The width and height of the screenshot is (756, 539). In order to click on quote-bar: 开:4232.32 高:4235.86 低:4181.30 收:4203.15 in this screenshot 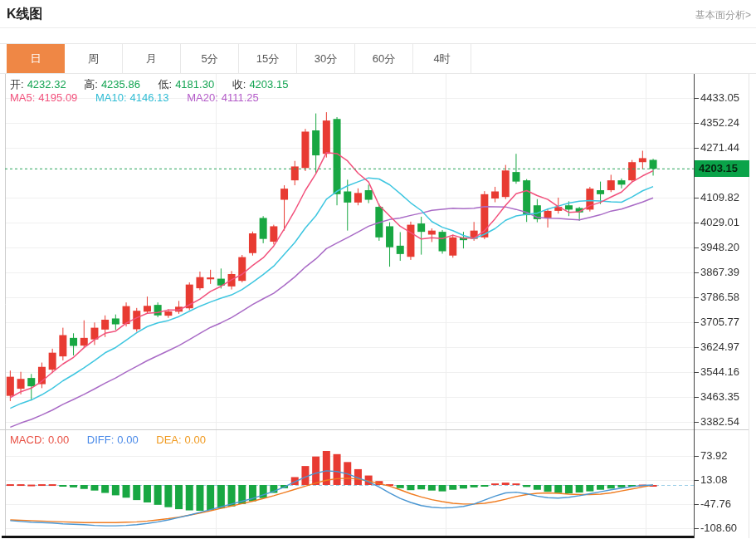, I will do `click(151, 85)`.